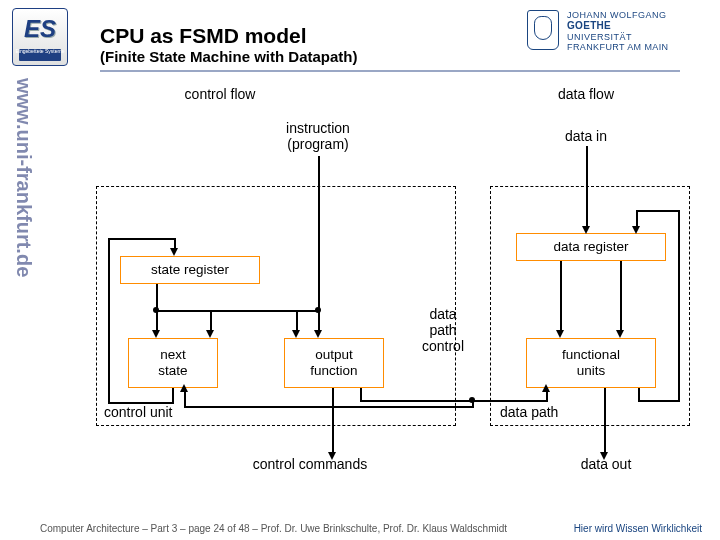 This screenshot has height=540, width=720. I want to click on label-control-flow: control flow, so click(220, 94).